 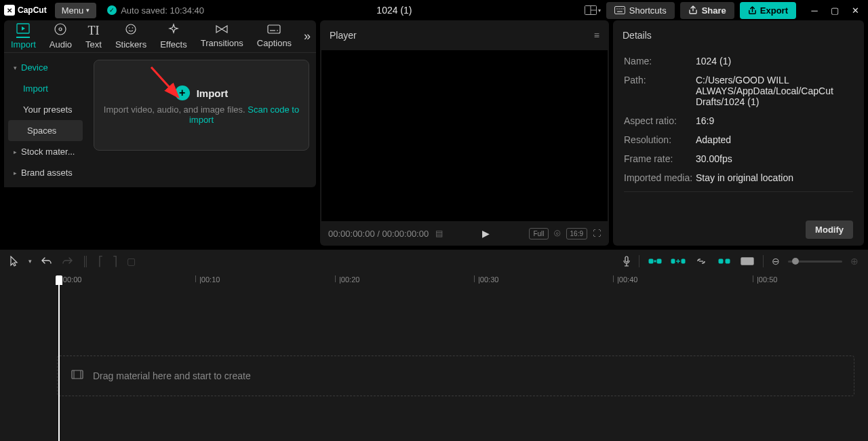 I want to click on mic-button, so click(x=627, y=261).